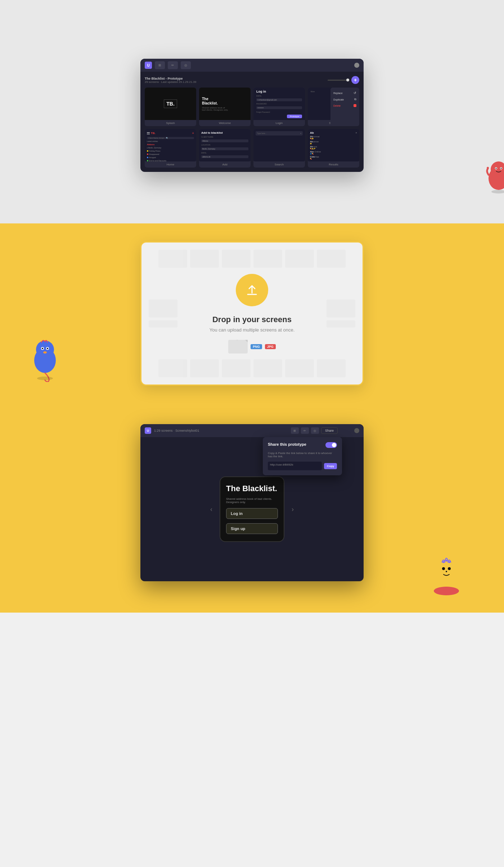  I want to click on jpg-badge: JPG, so click(270, 347).